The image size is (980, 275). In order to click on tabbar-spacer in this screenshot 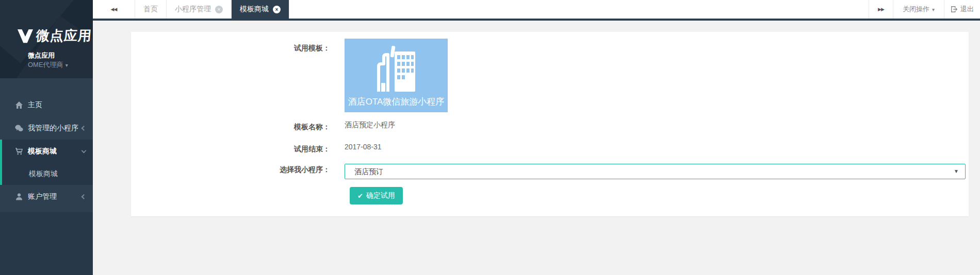, I will do `click(579, 9)`.